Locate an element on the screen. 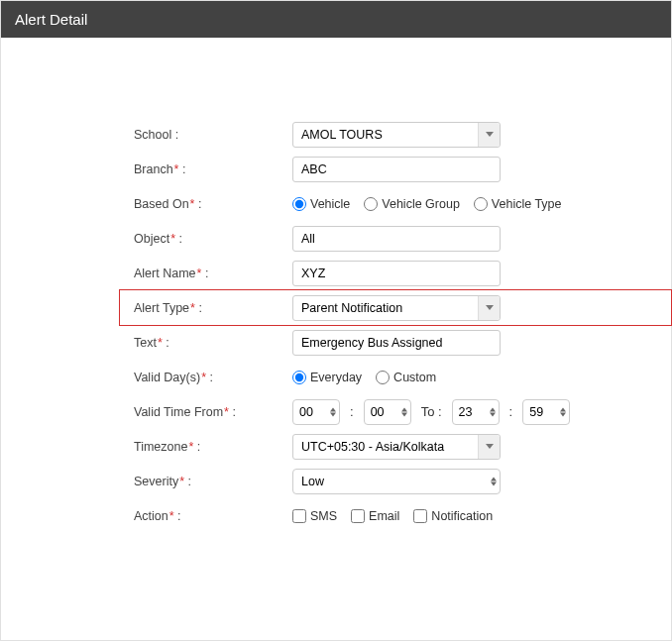  label-timezone: Timezone* : is located at coordinates (213, 447).